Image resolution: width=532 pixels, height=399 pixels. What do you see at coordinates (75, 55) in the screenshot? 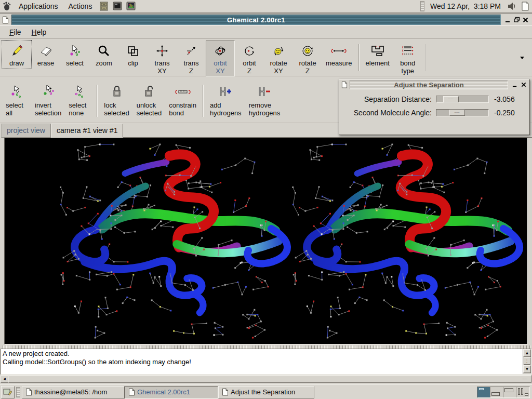
I see `select-button: select` at bounding box center [75, 55].